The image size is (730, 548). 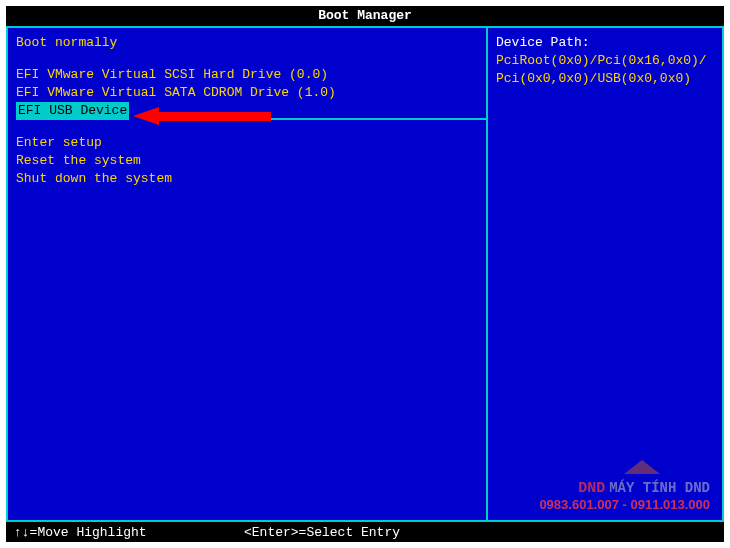 What do you see at coordinates (129, 532) in the screenshot?
I see `status-hint-move: ↑↓=Move Highlight` at bounding box center [129, 532].